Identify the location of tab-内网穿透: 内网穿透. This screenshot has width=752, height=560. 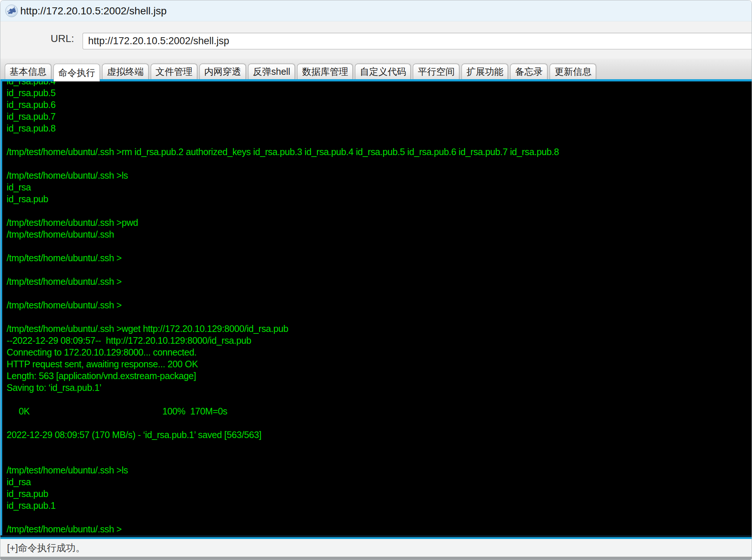
(223, 71).